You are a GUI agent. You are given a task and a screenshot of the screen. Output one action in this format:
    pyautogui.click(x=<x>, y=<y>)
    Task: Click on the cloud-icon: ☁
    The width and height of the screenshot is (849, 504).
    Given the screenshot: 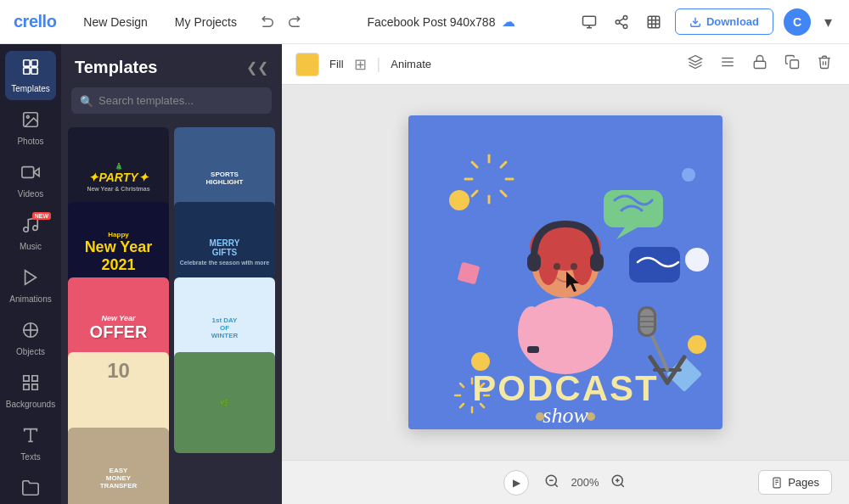 What is the action you would take?
    pyautogui.click(x=509, y=22)
    